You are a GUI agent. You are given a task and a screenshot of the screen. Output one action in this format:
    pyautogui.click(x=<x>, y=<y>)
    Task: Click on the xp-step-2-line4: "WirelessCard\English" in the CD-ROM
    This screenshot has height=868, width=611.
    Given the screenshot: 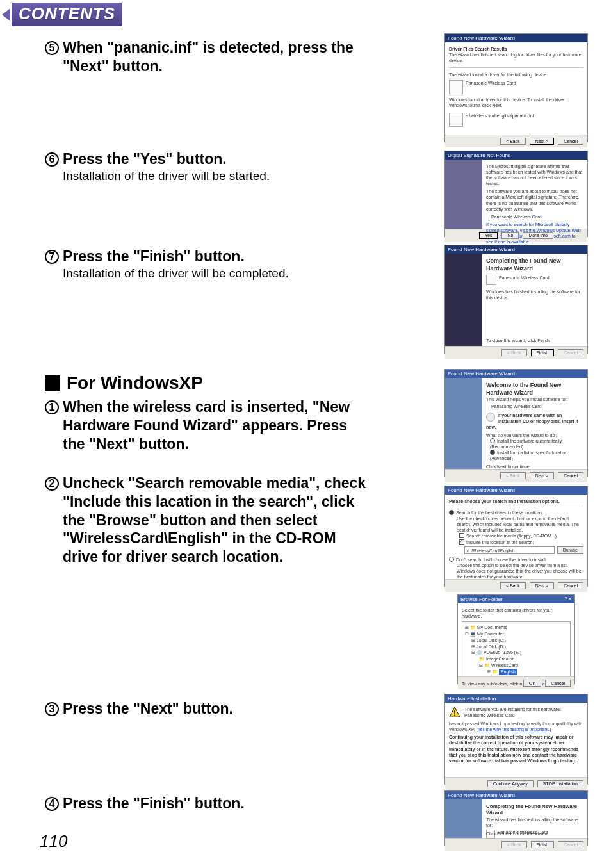 What is the action you would take?
    pyautogui.click(x=200, y=538)
    